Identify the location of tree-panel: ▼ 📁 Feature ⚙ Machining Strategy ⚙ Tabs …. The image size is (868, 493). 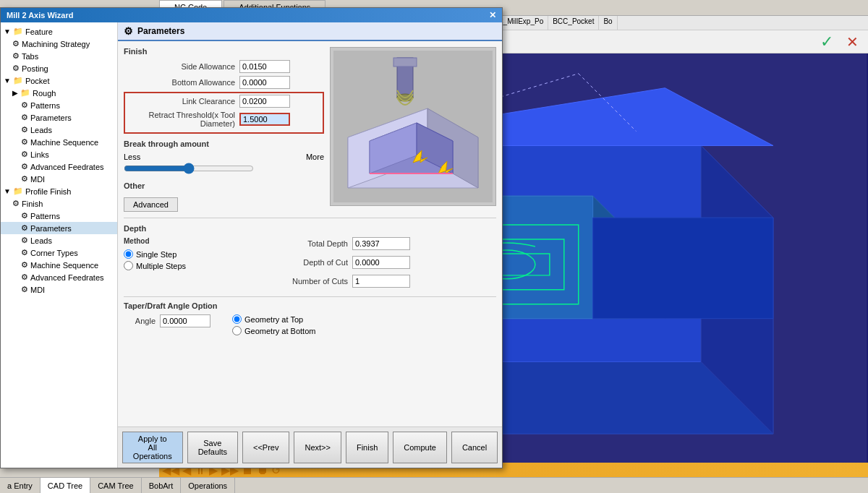
(59, 245).